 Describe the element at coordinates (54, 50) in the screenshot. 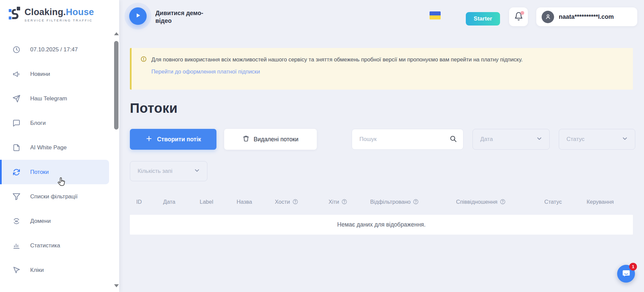

I see `sidebar-item-datetime: 07.10.2025 / 17:47` at that location.